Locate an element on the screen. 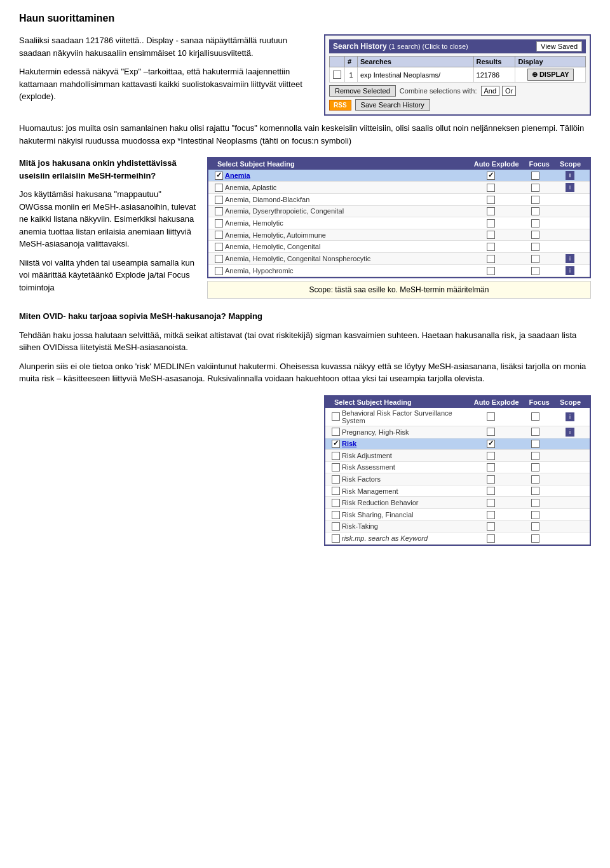 This screenshot has height=868, width=610. row-term: Risk Sharing, Financial is located at coordinates (403, 515).